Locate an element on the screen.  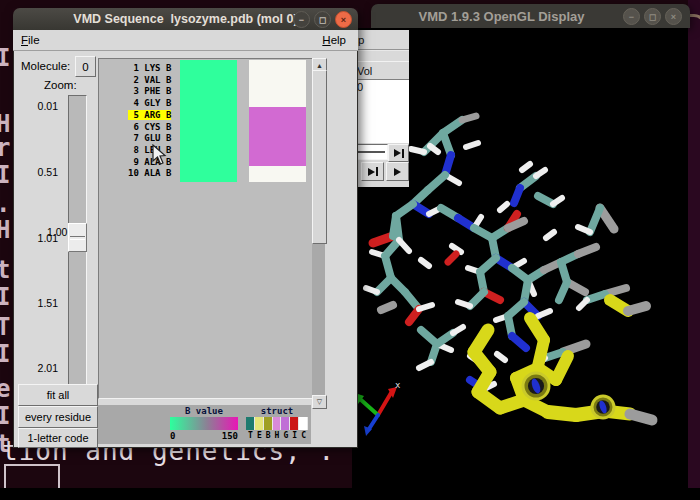
residue-row-label: 1 LYS B is located at coordinates (150, 68).